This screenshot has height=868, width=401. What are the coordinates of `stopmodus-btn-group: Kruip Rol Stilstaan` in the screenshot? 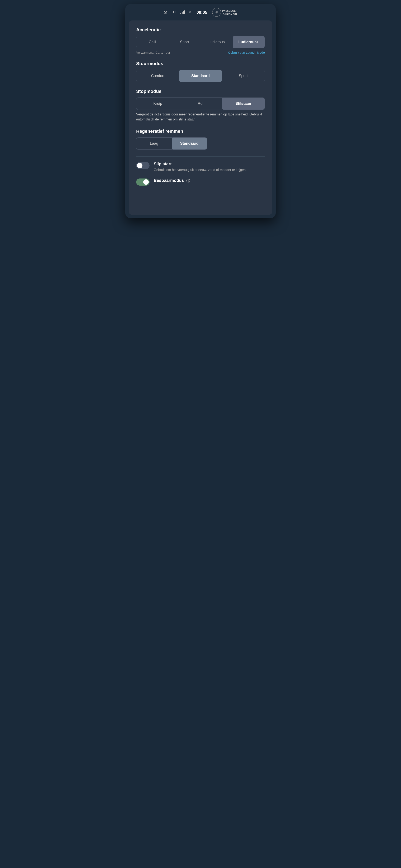 It's located at (200, 104).